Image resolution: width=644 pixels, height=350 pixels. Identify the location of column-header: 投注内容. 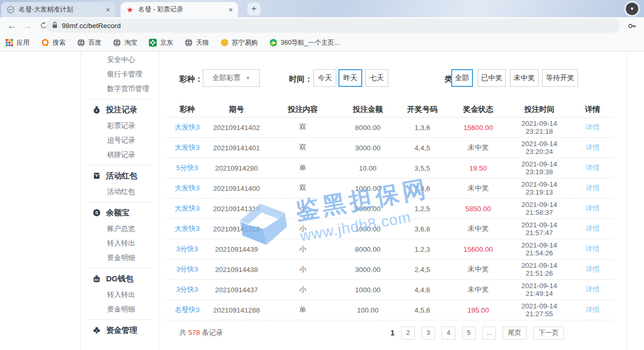
(303, 109).